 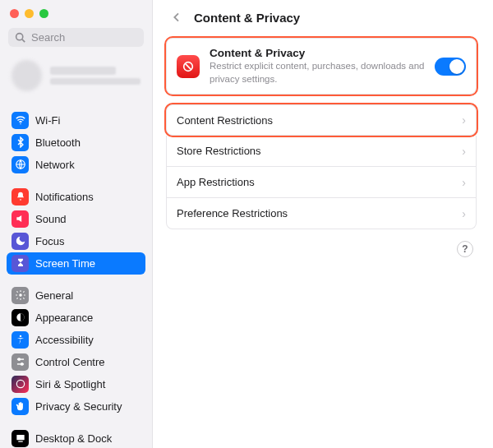 I want to click on sidebar-item-label: Appearance, so click(x=64, y=317).